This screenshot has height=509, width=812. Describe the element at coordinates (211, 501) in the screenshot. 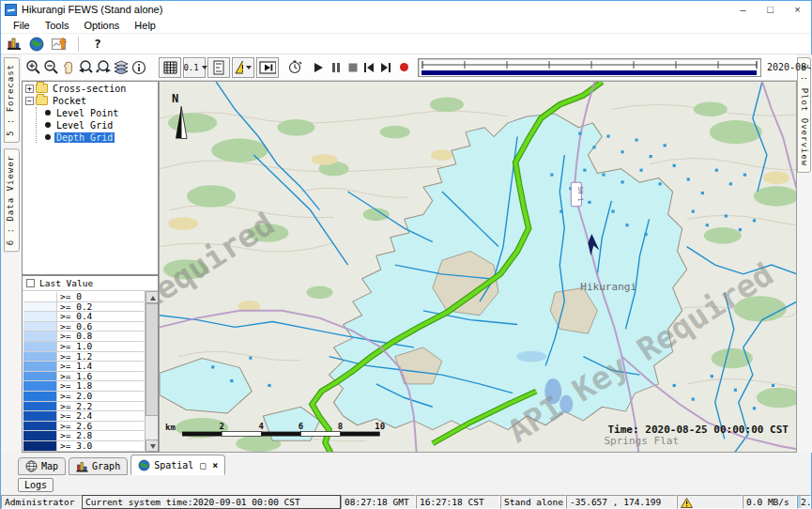

I see `status-system-time: Current system time:2020-09-01 00:00 CST` at that location.